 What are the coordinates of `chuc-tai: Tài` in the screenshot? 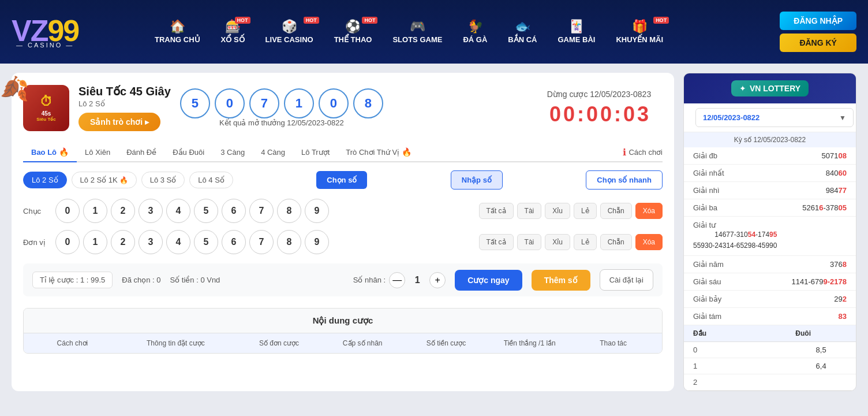 It's located at (530, 211).